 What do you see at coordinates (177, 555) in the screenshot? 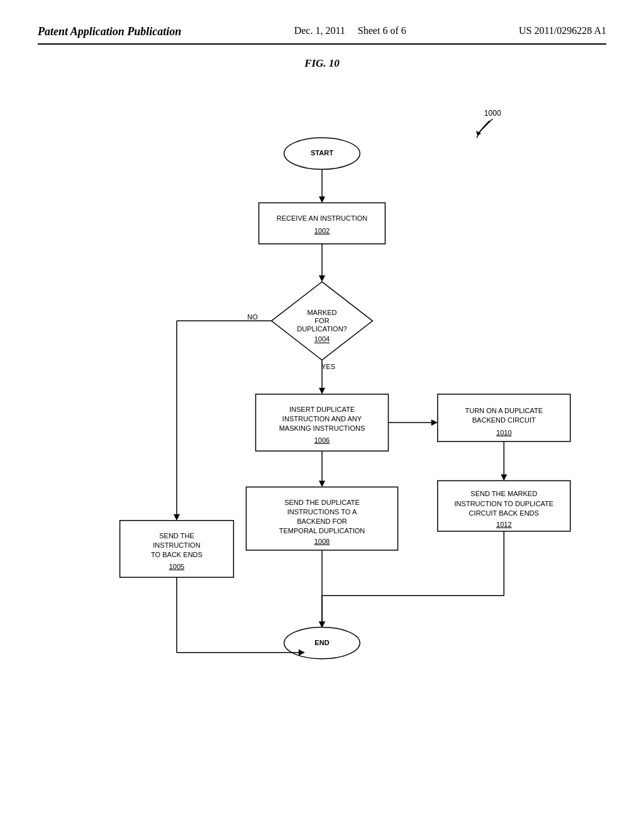
I see `send-instr-text3: TO BACK ENDS` at bounding box center [177, 555].